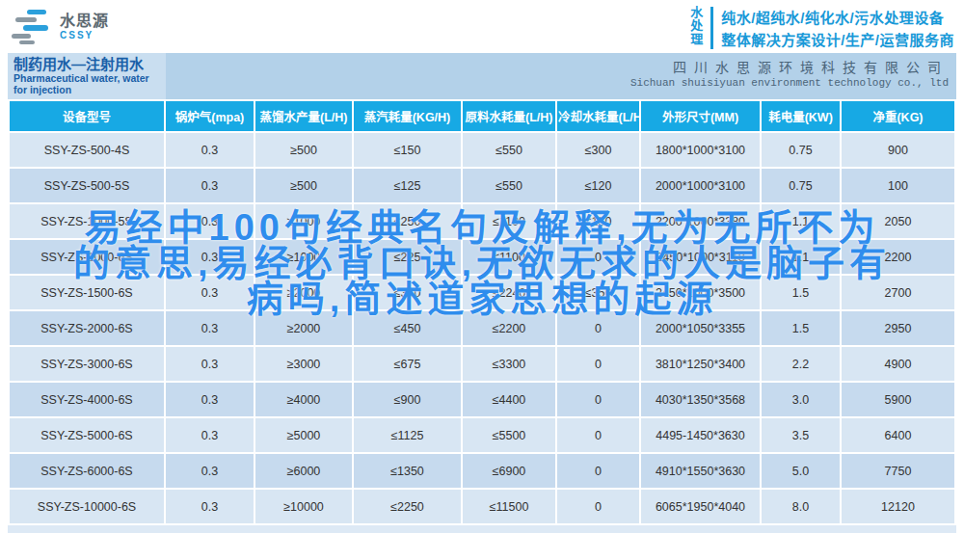 The image size is (964, 560). Describe the element at coordinates (407, 293) in the screenshot. I see `cell: ≤340` at that location.